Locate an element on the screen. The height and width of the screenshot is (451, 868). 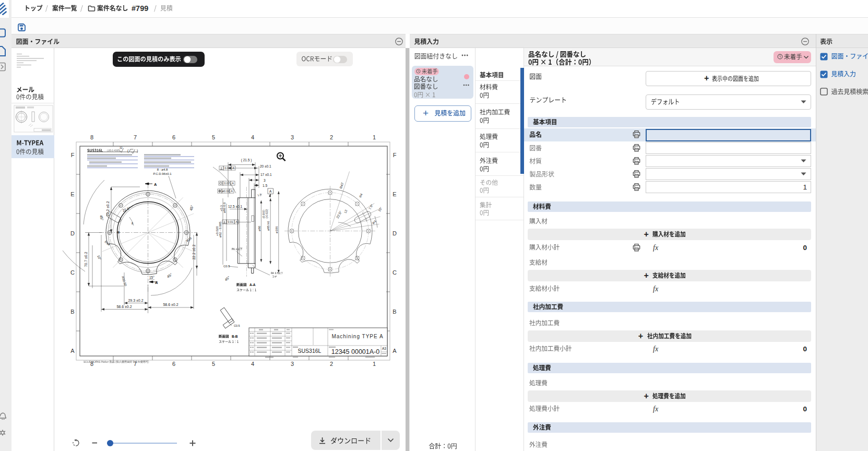
svg-text: +0.020 is located at coordinates (217, 231).